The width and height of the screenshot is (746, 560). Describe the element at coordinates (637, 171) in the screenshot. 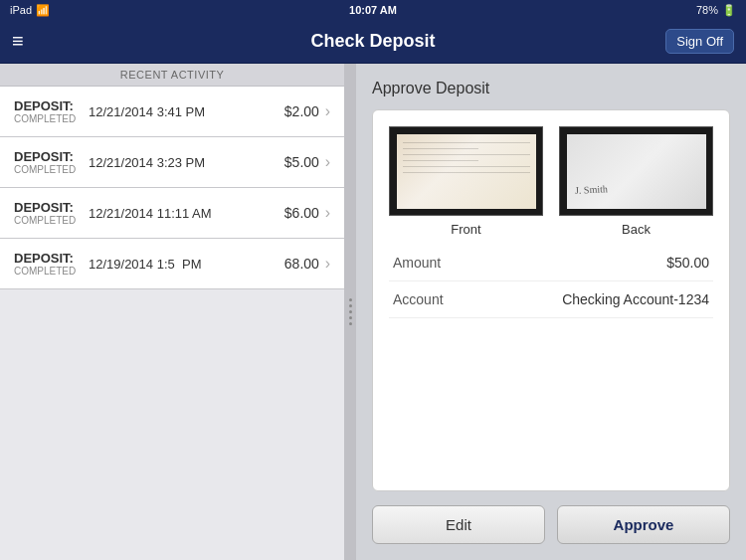

I see `check-back-image: J. Smith` at that location.